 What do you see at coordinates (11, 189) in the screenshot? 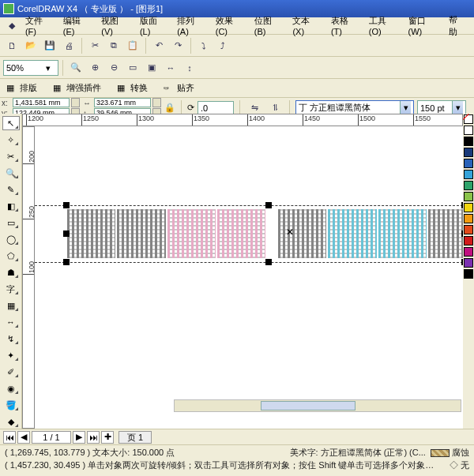
I see `freehand-tool: ✎` at bounding box center [11, 189].